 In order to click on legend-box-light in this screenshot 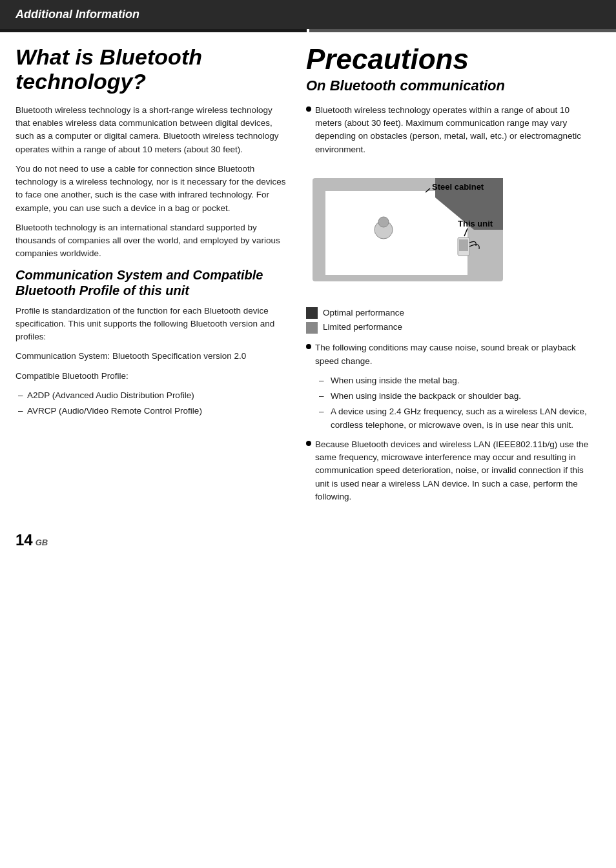, I will do `click(312, 328)`.